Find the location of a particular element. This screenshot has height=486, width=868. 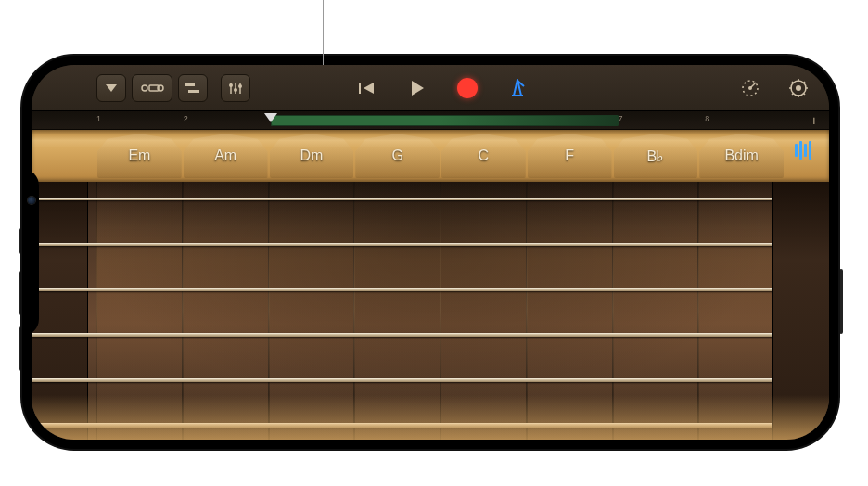

chord-tab-dm: Dm is located at coordinates (312, 156).